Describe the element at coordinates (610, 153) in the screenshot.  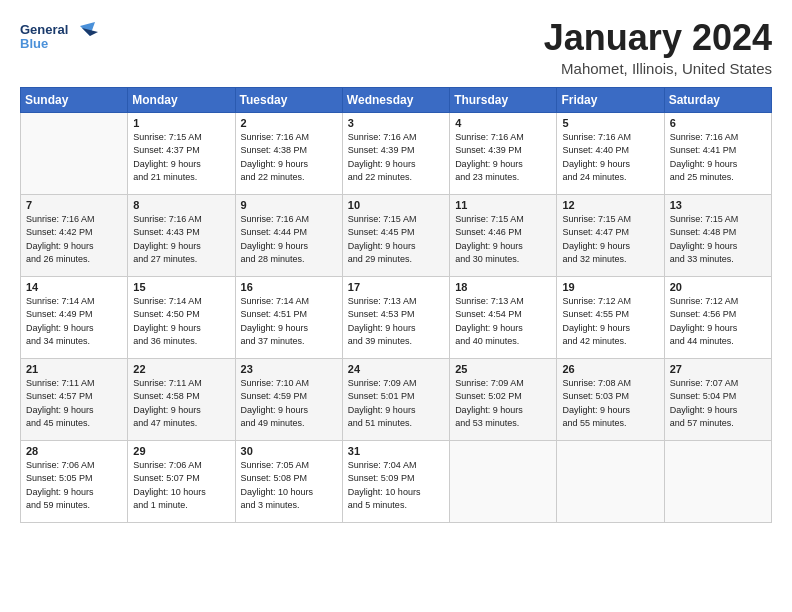
I see `calendar-cell: 5Sunrise: 7:16 AMSunset: 4:40 PMDaylight…` at that location.